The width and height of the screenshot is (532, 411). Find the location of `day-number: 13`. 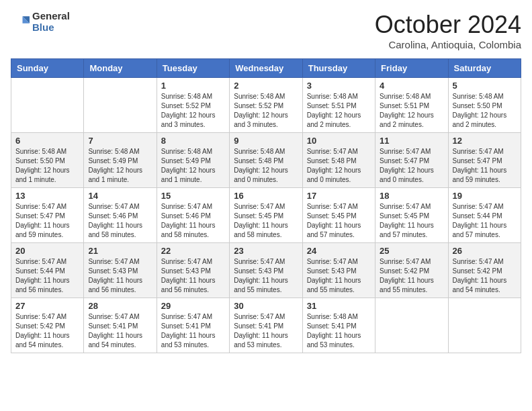

day-number: 13 is located at coordinates (47, 196).